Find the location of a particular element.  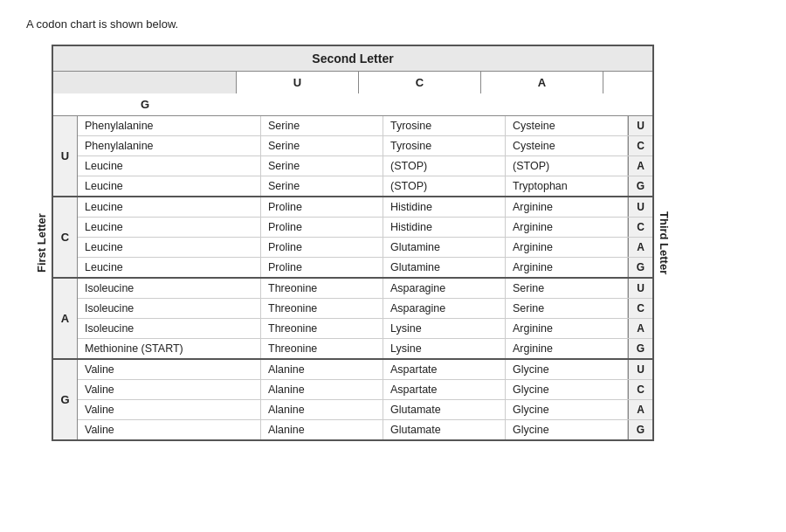

table-row: LeucineProlineGlutamineArginineG is located at coordinates (365, 267).